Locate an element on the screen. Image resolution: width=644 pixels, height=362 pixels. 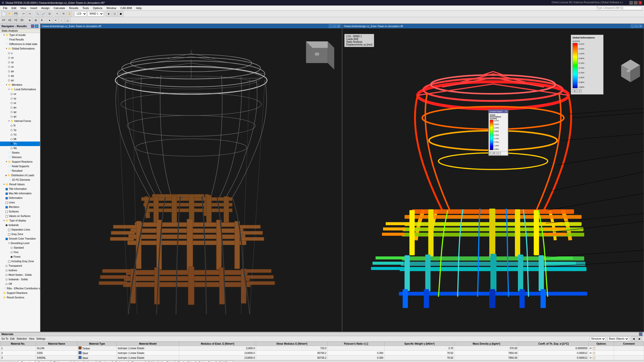
nav-Mz: Mz is located at coordinates (20, 148).